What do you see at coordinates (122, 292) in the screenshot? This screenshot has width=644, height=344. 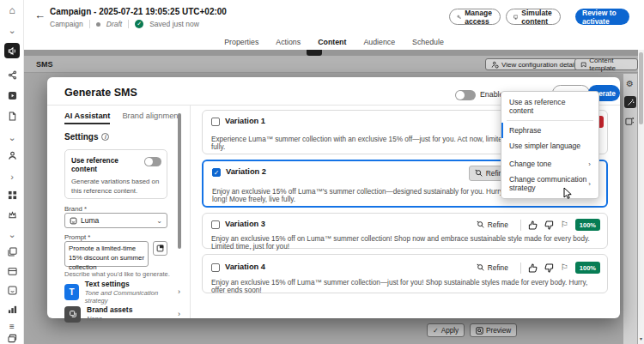 I see `text-settings-item: T Text settings Tone and Communication s…` at bounding box center [122, 292].